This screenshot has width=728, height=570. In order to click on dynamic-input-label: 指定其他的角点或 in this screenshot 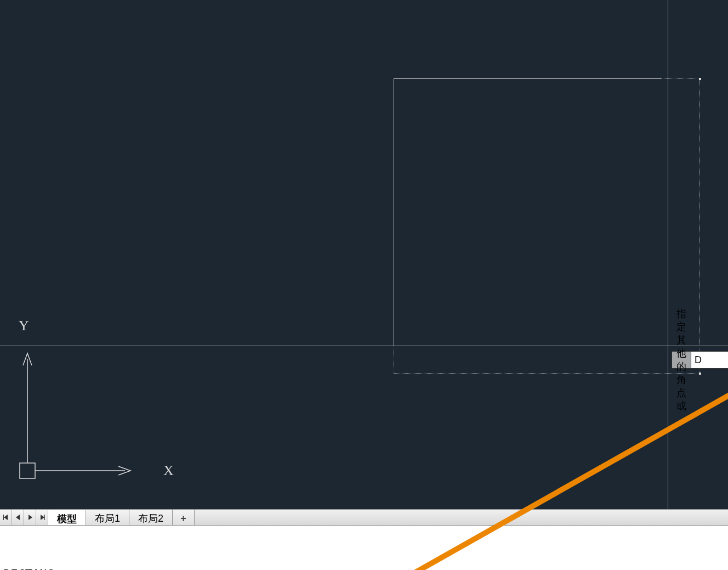, I will do `click(681, 360)`.